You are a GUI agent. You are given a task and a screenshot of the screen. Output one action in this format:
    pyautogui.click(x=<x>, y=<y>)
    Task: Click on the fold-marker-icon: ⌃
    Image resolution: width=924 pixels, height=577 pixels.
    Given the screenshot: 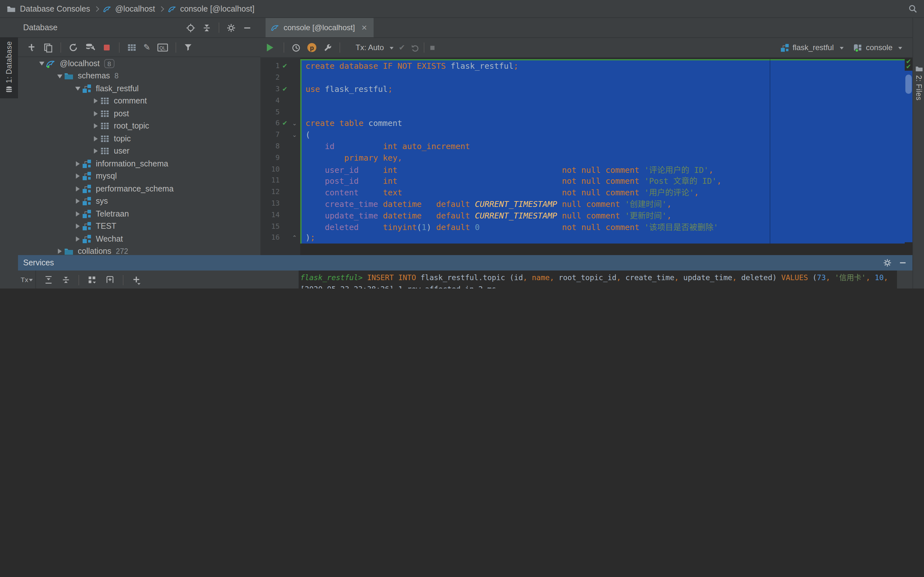 What is the action you would take?
    pyautogui.click(x=295, y=238)
    